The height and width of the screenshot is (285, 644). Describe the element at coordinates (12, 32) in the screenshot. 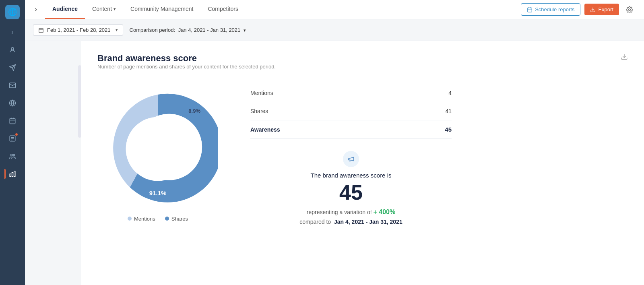

I see `expand-icon: ›` at that location.